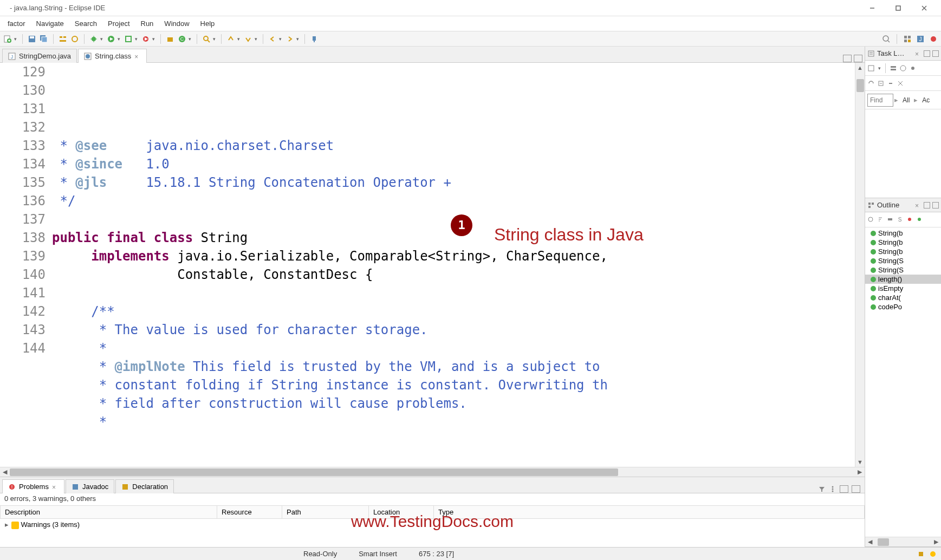 The image size is (941, 560). What do you see at coordinates (147, 24) in the screenshot?
I see `menu-run: Run` at bounding box center [147, 24].